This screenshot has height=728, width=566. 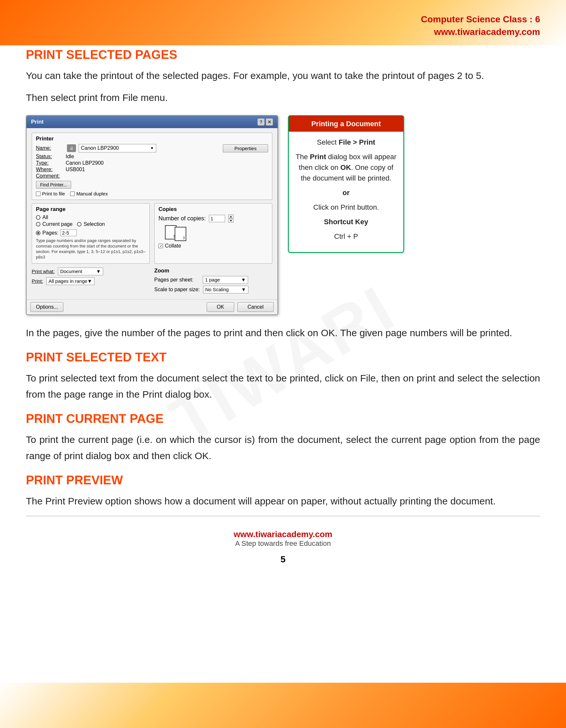 What do you see at coordinates (53, 194) in the screenshot?
I see `print-to-file-text: Print to file` at bounding box center [53, 194].